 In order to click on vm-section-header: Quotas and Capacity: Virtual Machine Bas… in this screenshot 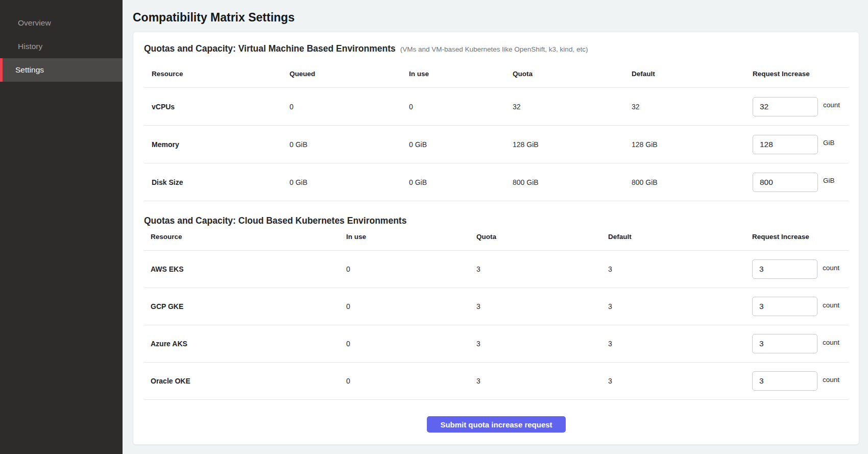, I will do `click(496, 49)`.